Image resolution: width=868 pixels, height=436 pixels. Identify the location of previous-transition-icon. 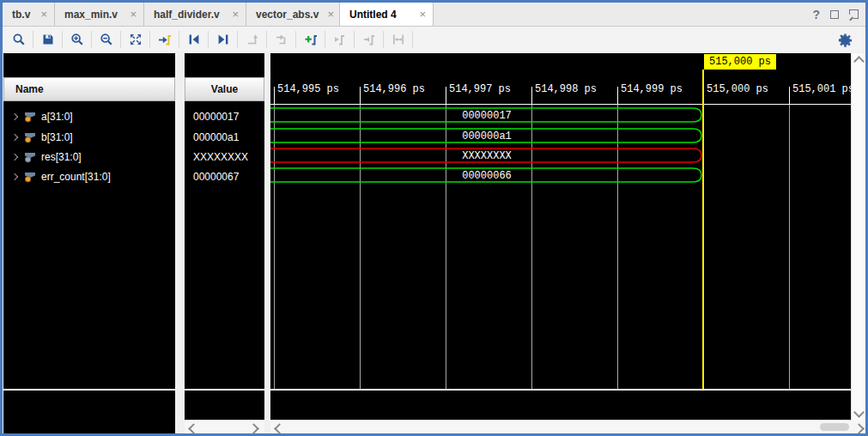
(194, 39).